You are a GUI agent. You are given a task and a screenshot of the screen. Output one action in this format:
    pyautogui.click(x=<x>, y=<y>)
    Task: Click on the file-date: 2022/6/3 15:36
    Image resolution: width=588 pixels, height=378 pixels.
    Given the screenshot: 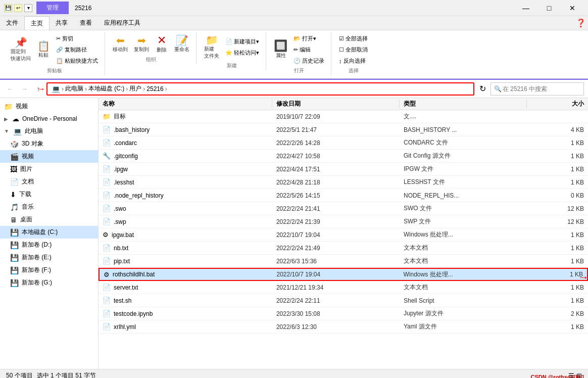 What is the action you would take?
    pyautogui.click(x=336, y=261)
    